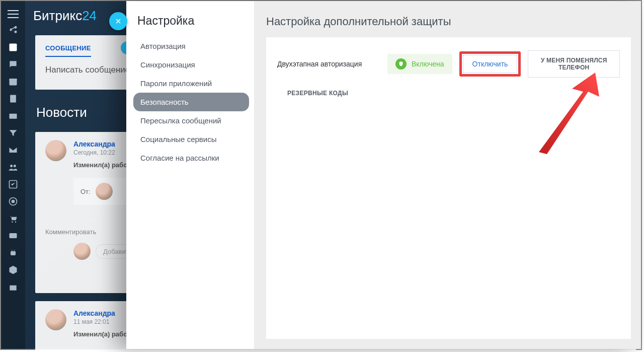 The width and height of the screenshot is (644, 352). Describe the element at coordinates (574, 64) in the screenshot. I see `changed-phone-button: У МЕНЯ ПОМЕНЯЛСЯ ТЕЛЕФОН` at that location.